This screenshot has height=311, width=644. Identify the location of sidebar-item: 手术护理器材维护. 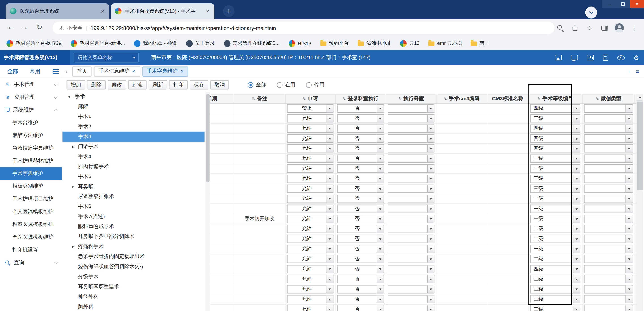
(31, 161).